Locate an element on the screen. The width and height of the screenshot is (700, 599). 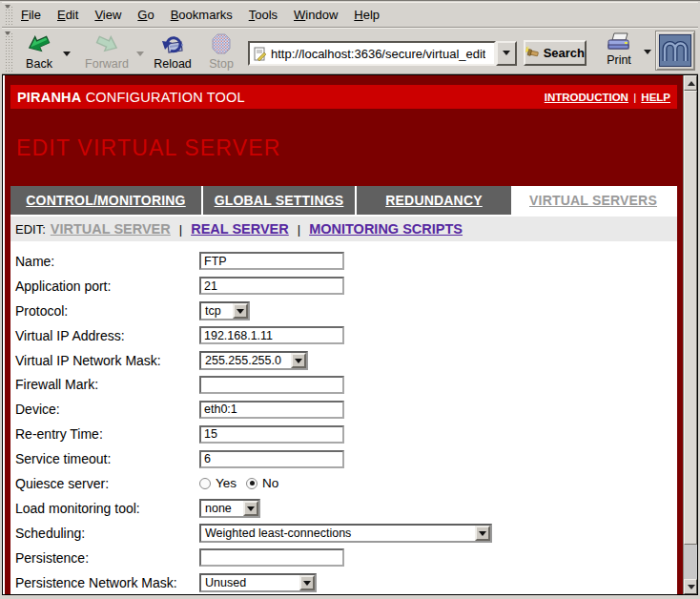
virtual-ip-address-input: 192.168.1.11 is located at coordinates (272, 336).